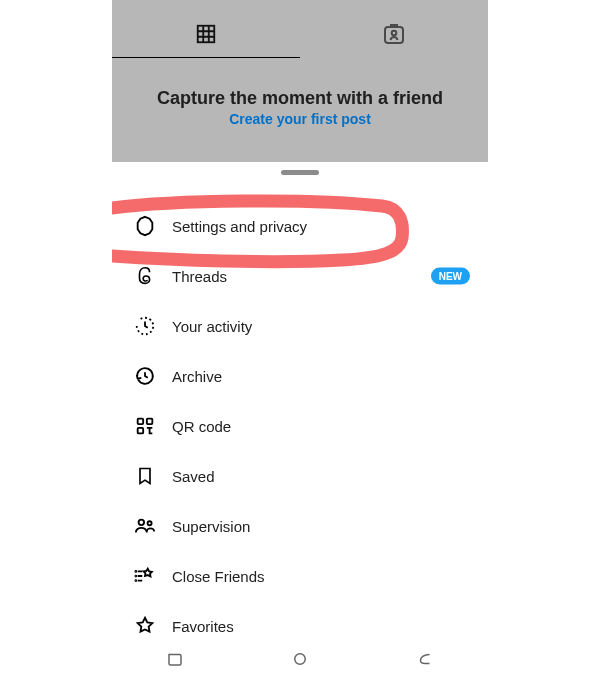  Describe the element at coordinates (300, 172) in the screenshot. I see `sheet-drag-handle` at that location.